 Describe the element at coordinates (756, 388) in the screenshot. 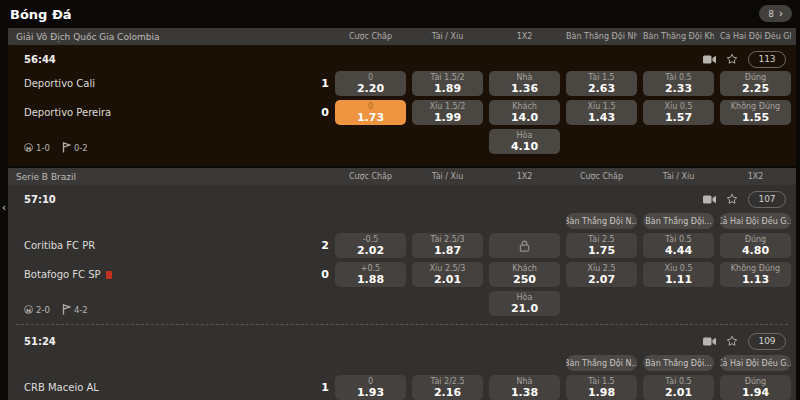

I see `odds-cell: Đúng1.94` at that location.